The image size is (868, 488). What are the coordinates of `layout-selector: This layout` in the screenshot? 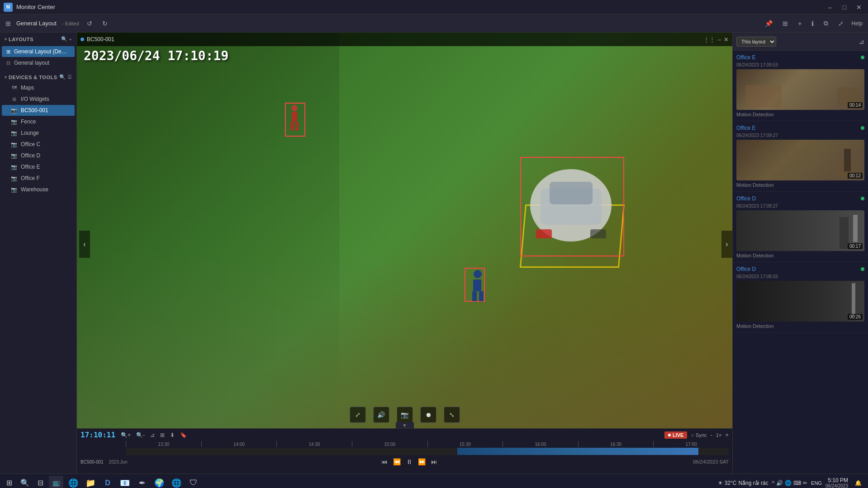 It's located at (756, 42).